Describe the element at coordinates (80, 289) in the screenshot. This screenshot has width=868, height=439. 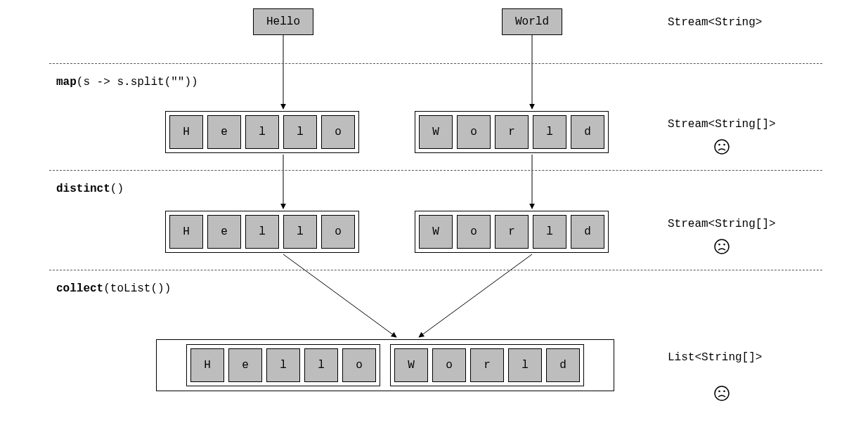
I see `op-bold-3: collect` at that location.